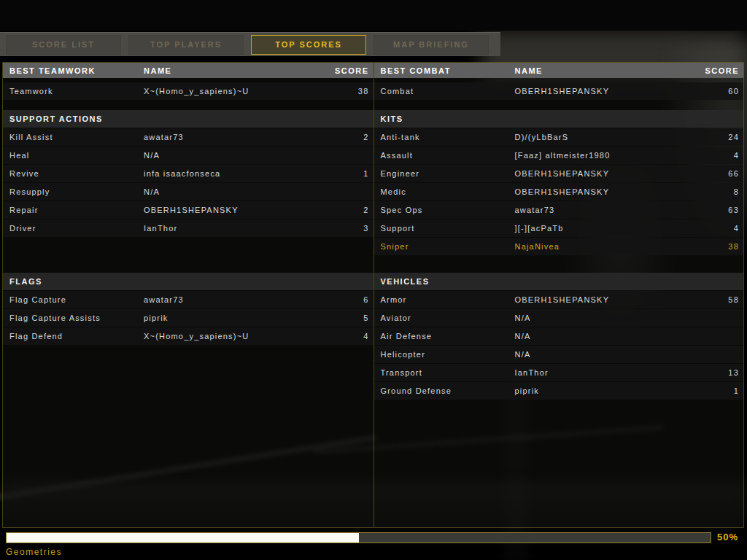 This screenshot has height=560, width=747. I want to click on row-score: 2, so click(345, 210).